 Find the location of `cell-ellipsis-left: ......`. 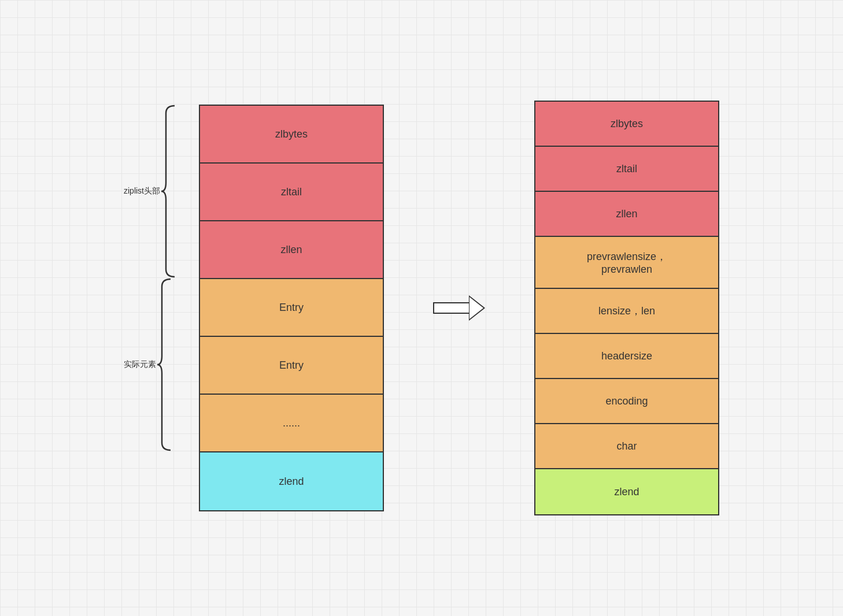

cell-ellipsis-left: ...... is located at coordinates (291, 424).